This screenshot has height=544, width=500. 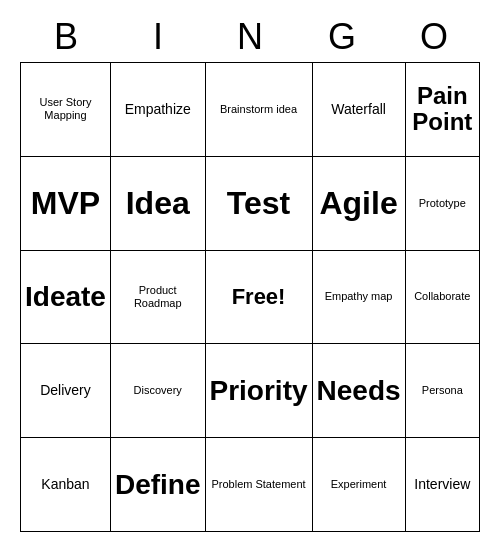 What do you see at coordinates (260, 391) in the screenshot?
I see `cell-r3-c2: Priority` at bounding box center [260, 391].